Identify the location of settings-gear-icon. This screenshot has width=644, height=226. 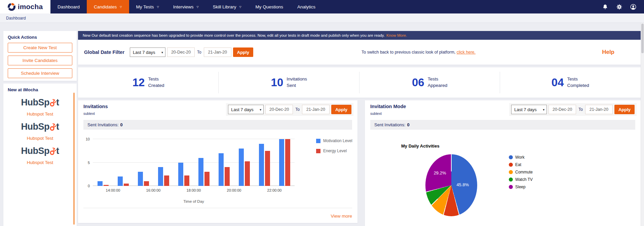
(619, 7).